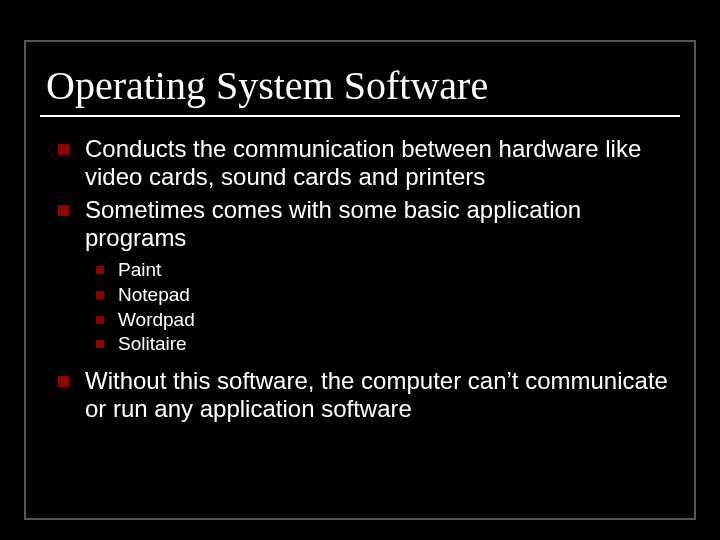  Describe the element at coordinates (383, 344) in the screenshot. I see `sub-bullet-item: Solitaire` at that location.